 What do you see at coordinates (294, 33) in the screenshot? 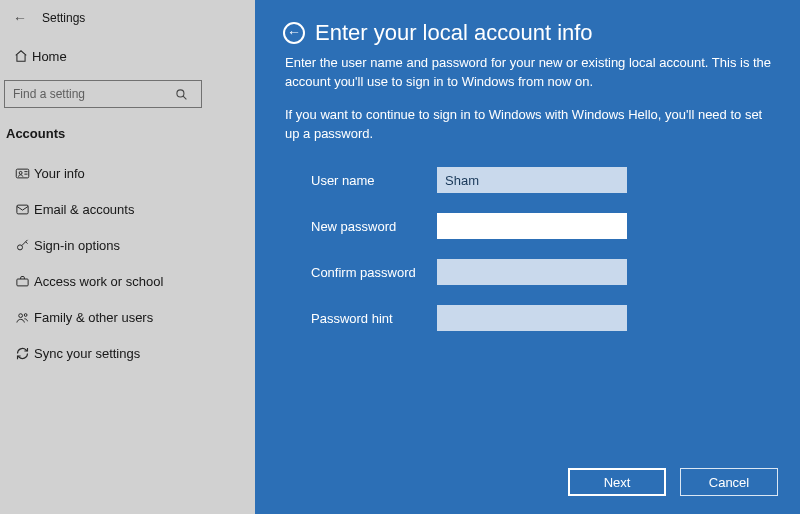
I see `back-button: ←` at bounding box center [294, 33].